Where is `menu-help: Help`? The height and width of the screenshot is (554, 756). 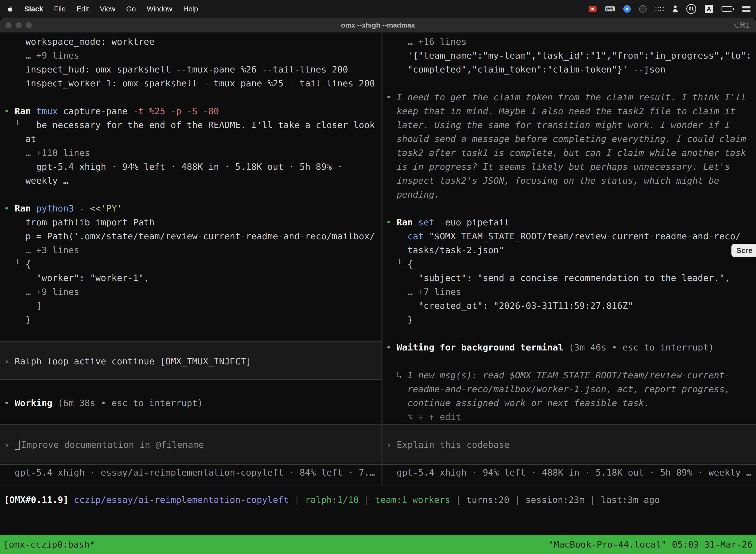 menu-help: Help is located at coordinates (191, 9).